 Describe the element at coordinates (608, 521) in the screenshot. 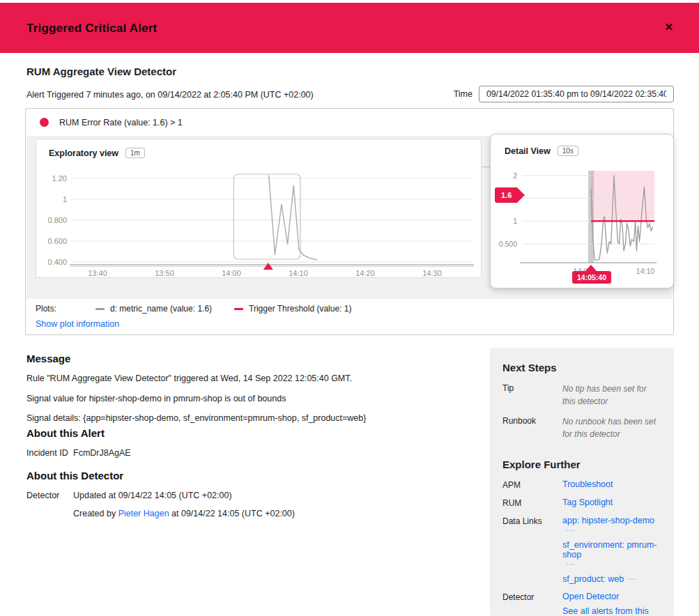

I see `data-link-app: app: hipster-shop-demo` at that location.